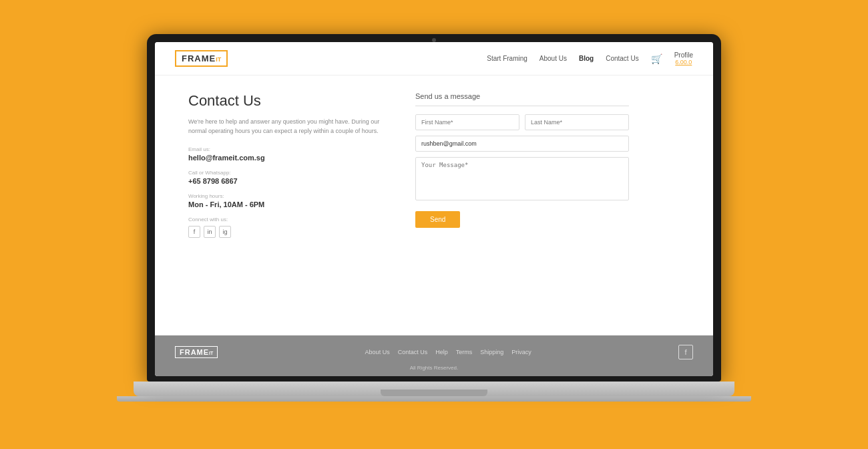 The height and width of the screenshot is (449, 868). I want to click on email-value: hello@frameit.com.sg, so click(288, 158).